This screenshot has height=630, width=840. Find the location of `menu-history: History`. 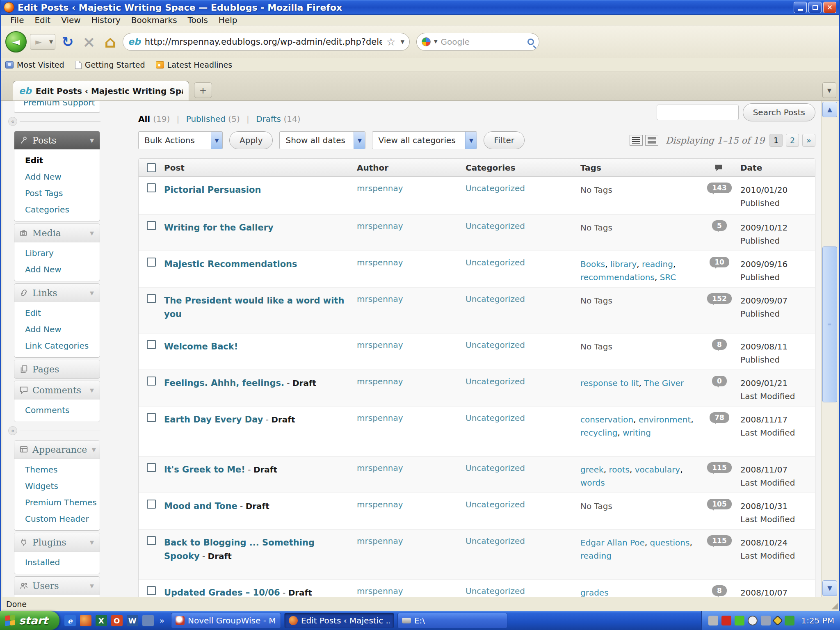

menu-history: History is located at coordinates (106, 20).